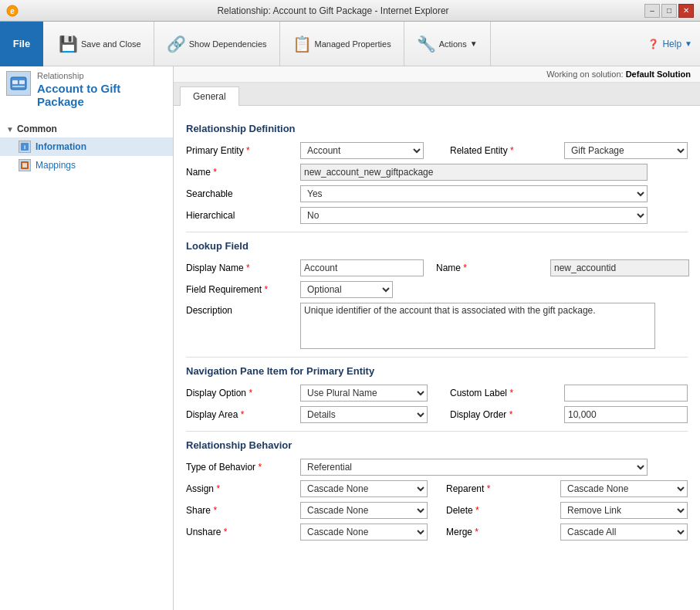  What do you see at coordinates (347, 290) in the screenshot?
I see `field-requirement-select: Optional Required Recommended` at bounding box center [347, 290].